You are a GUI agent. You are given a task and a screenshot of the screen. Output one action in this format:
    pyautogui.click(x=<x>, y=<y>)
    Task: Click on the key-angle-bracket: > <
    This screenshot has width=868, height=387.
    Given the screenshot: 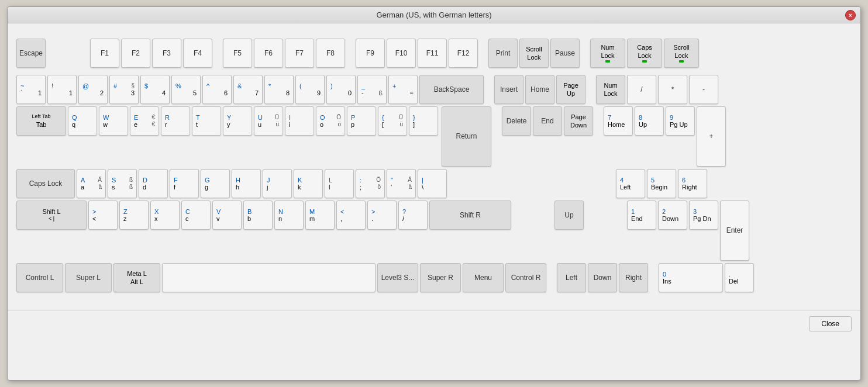 What is the action you would take?
    pyautogui.click(x=103, y=215)
    